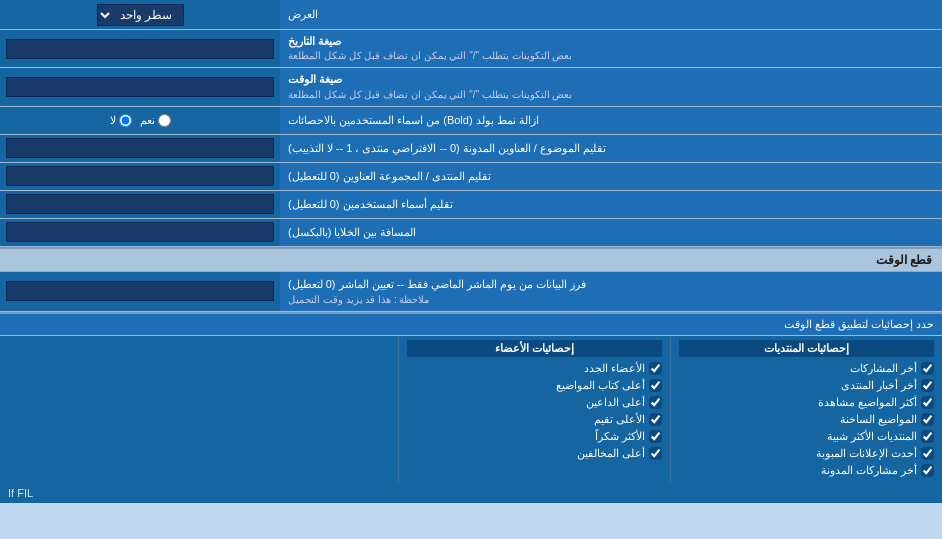 The image size is (942, 539). What do you see at coordinates (534, 402) in the screenshot?
I see `stat-member-3: أعلى الداعين` at bounding box center [534, 402].